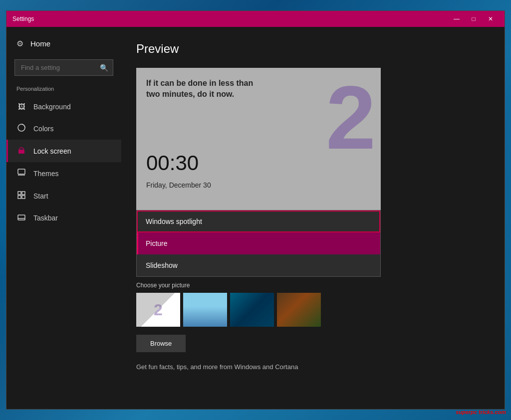  Describe the element at coordinates (21, 217) in the screenshot. I see `taskbar-icon` at that location.